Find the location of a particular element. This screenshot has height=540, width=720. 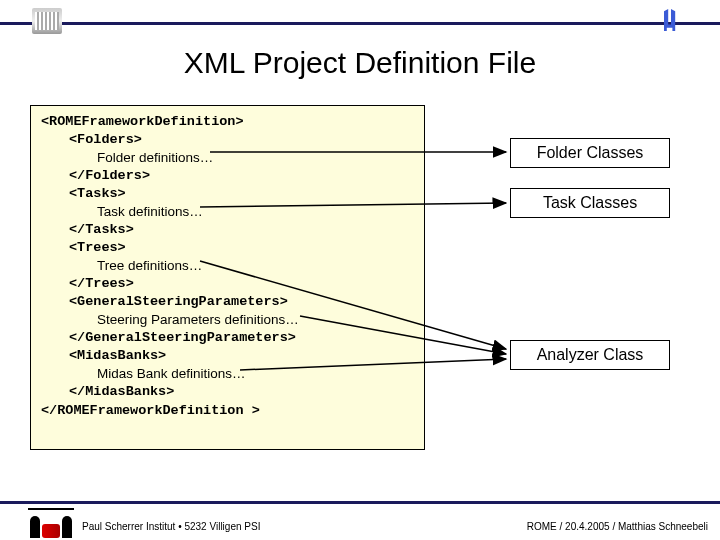

code-line: <MidasBanks> is located at coordinates (228, 356).